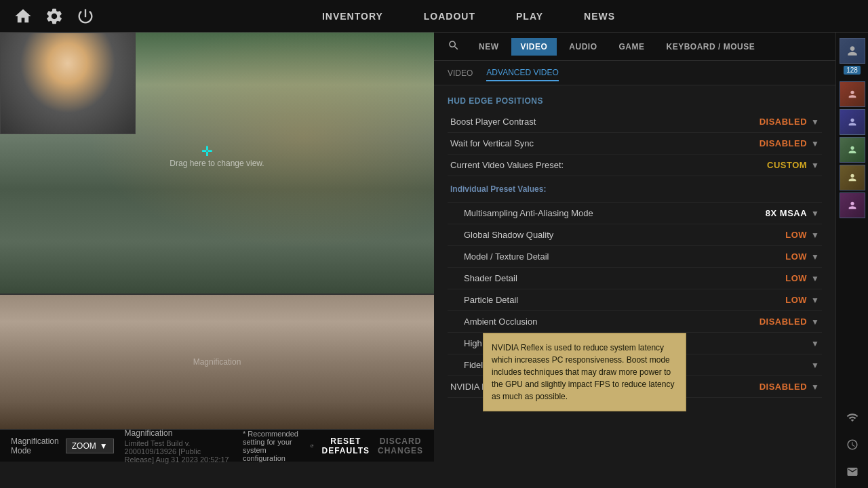  What do you see at coordinates (635, 300) in the screenshot?
I see `setting-particle-detail: Particle Detail LOW ▼` at bounding box center [635, 300].